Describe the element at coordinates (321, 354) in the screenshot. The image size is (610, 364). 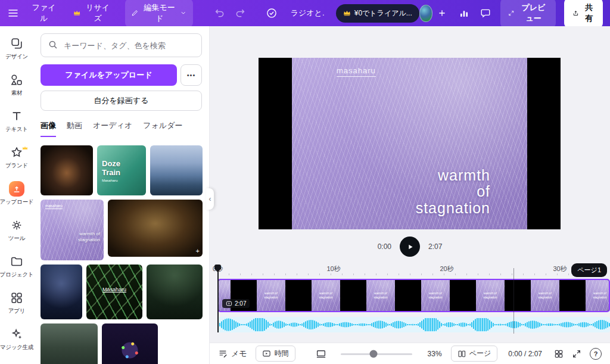
I see `device-preview-button` at that location.